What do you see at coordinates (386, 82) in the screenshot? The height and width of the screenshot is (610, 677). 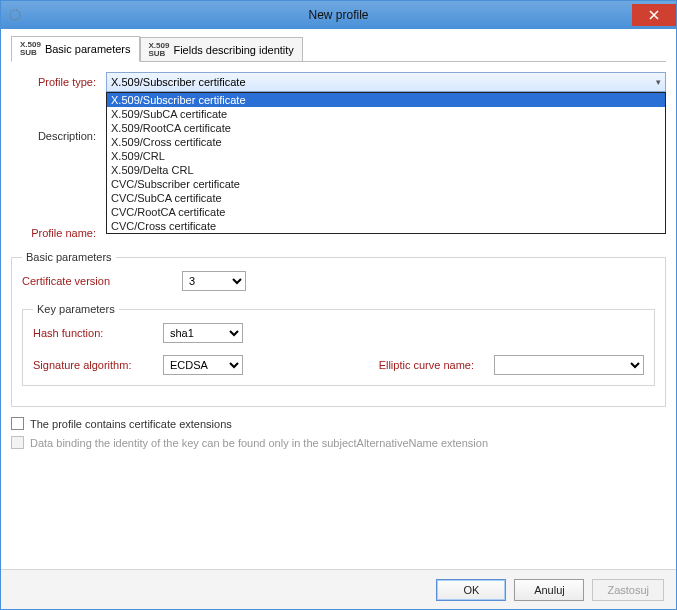 I see `profile-type-select: X.509/Subscriber certificate ▾` at bounding box center [386, 82].